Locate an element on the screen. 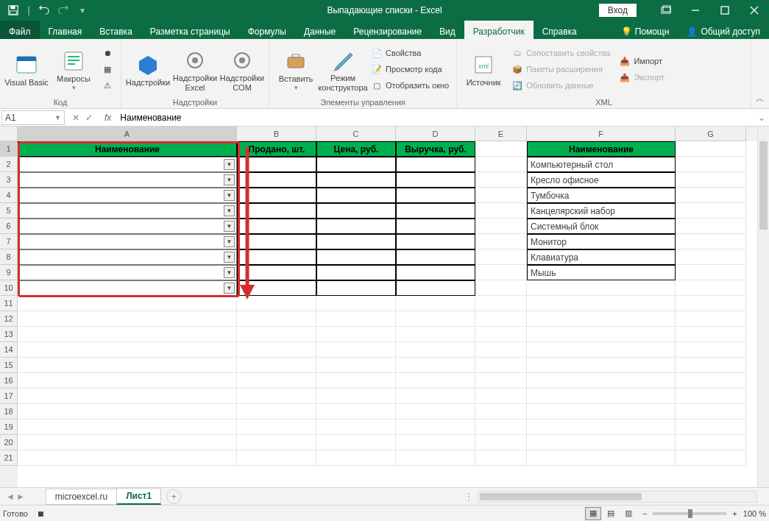 The height and width of the screenshot is (532, 769). xml-import-button: 📥Импорт is located at coordinates (642, 61).